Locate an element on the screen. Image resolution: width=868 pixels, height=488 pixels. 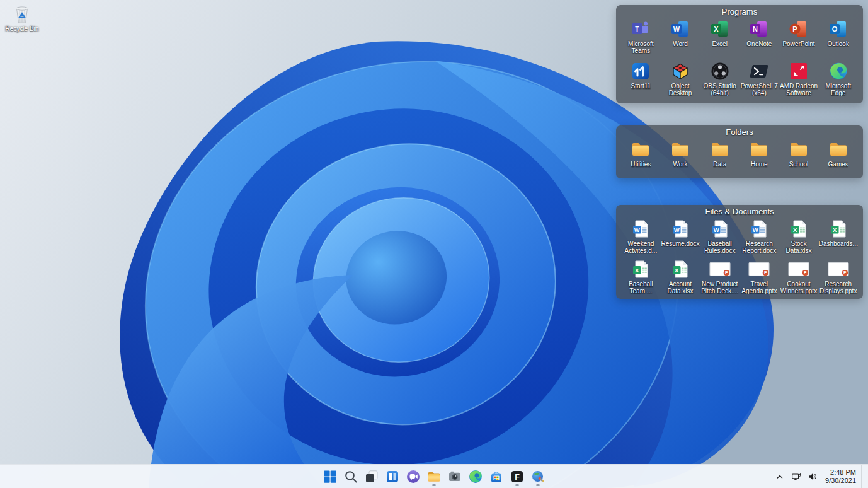
desktop-item-object-desktop: Object Desktop is located at coordinates (680, 81).